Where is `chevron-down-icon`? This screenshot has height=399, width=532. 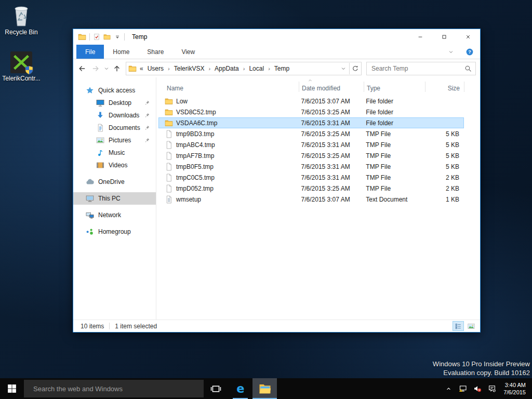 chevron-down-icon is located at coordinates (343, 69).